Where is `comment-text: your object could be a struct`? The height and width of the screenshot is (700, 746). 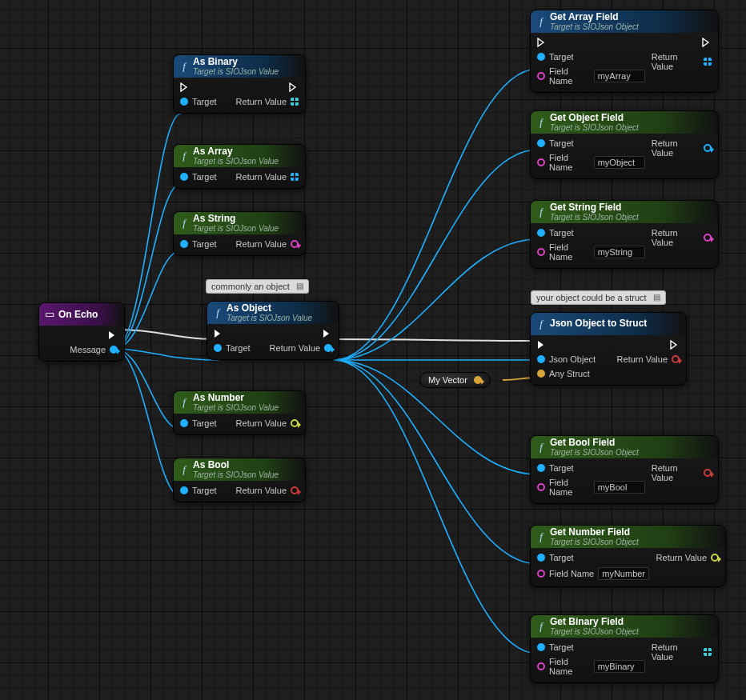
comment-text: your object could be a struct is located at coordinates (592, 298).